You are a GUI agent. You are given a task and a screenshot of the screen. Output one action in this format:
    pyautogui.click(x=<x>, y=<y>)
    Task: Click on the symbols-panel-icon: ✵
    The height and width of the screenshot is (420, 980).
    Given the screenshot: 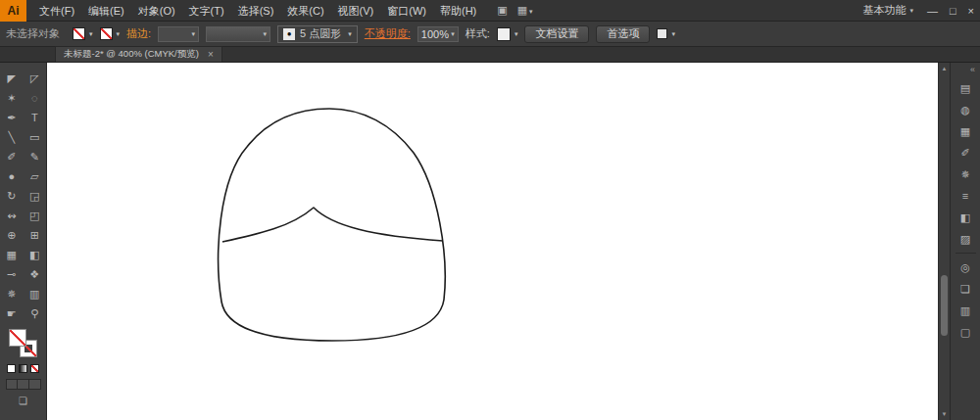 What is the action you would take?
    pyautogui.click(x=965, y=174)
    